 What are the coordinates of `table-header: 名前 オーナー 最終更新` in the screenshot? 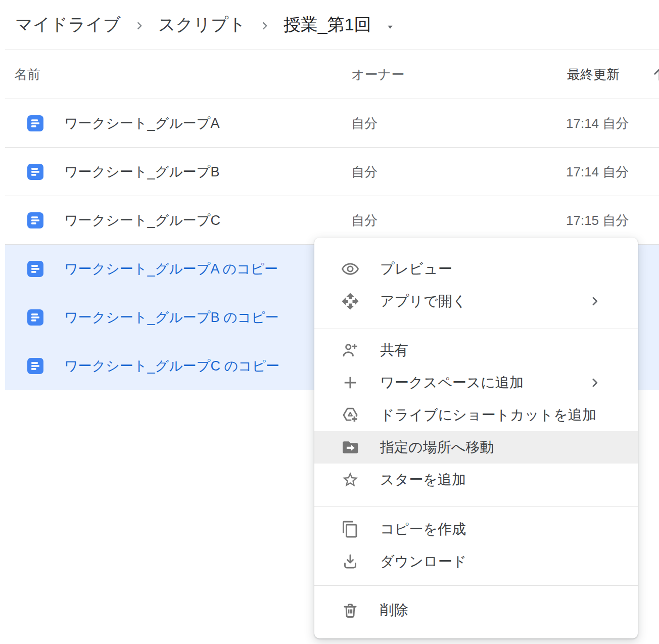 It's located at (332, 74).